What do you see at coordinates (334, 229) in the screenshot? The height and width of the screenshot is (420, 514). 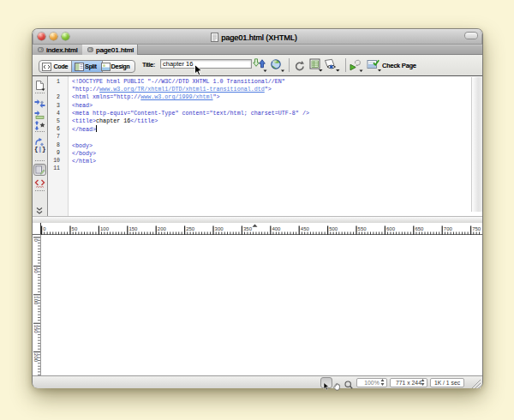 I see `svg-text: 500` at bounding box center [334, 229].